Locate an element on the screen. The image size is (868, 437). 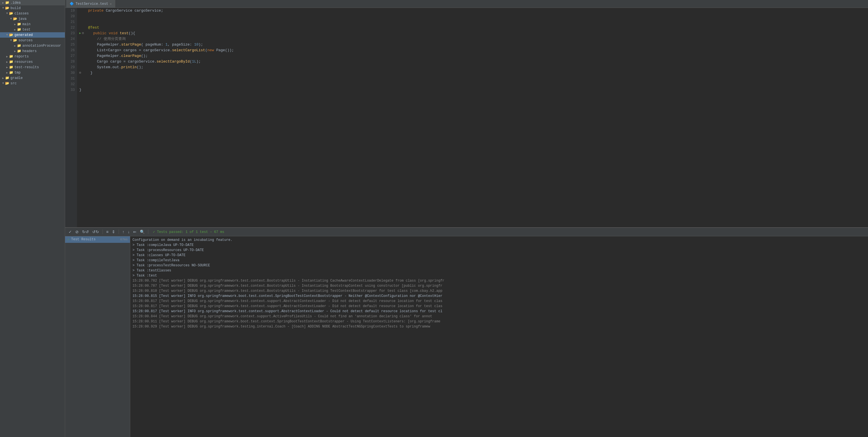
tree-item-reports: ▶ 📁 reports is located at coordinates (32, 57).